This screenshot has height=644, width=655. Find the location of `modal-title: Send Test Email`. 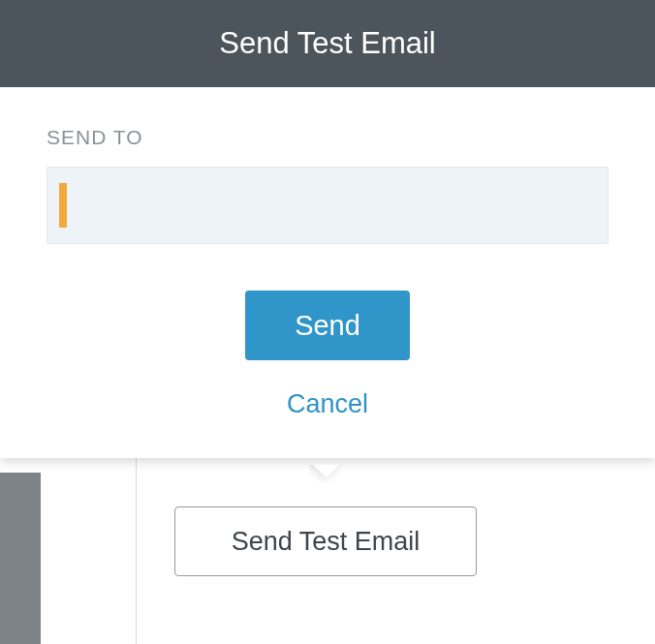

modal-title: Send Test Email is located at coordinates (328, 44).